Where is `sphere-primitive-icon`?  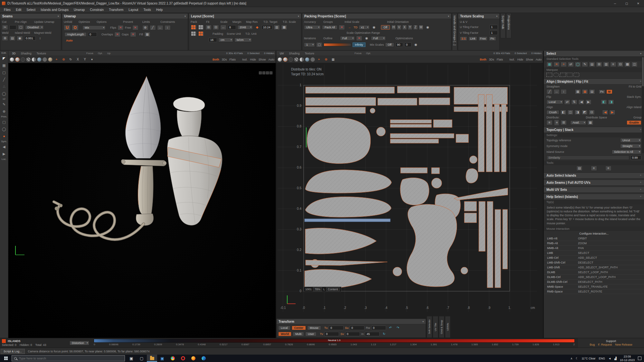 sphere-primitive-icon is located at coordinates (4, 136).